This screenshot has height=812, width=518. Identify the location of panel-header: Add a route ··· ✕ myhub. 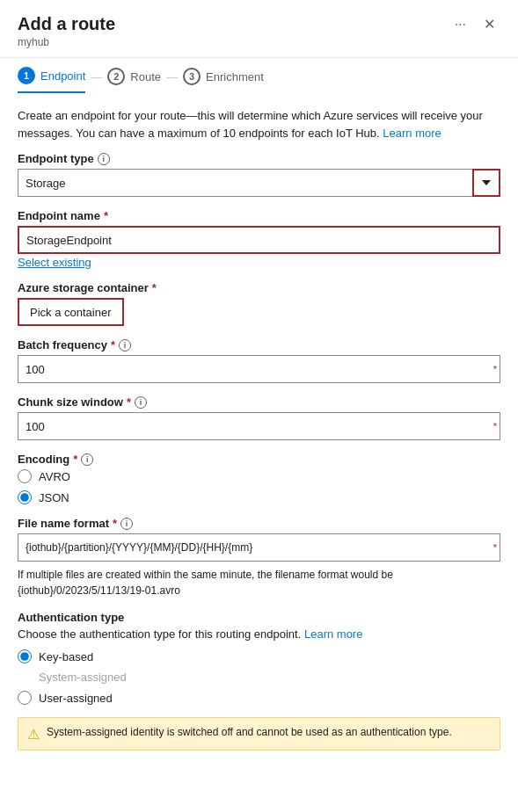
(259, 29).